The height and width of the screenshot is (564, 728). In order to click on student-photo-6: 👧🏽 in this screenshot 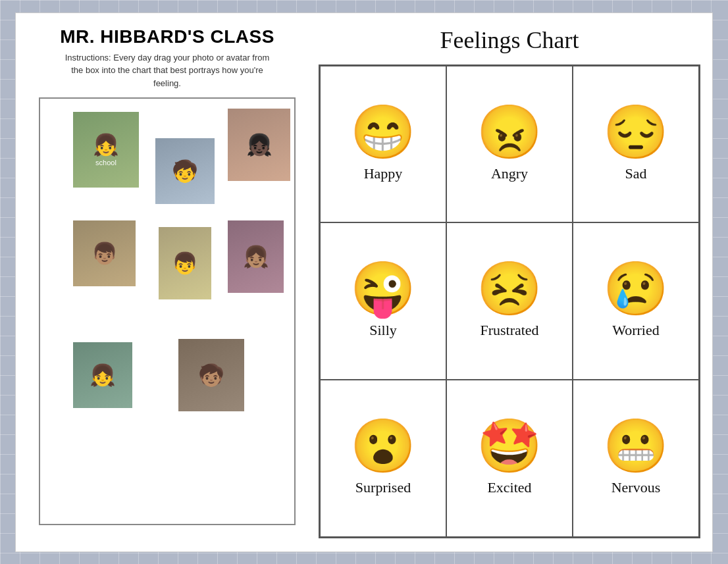, I will do `click(255, 257)`.